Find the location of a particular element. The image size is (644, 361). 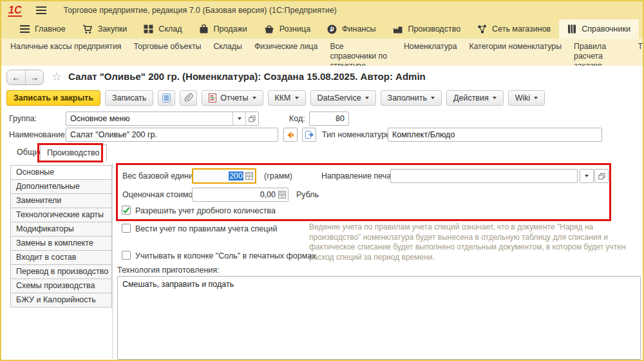

basket-icon is located at coordinates (269, 29).